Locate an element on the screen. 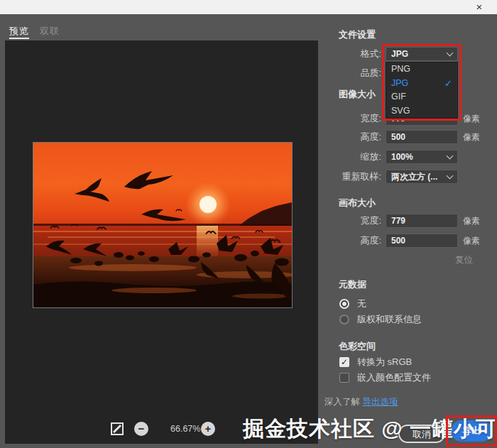  image-height-unit: 像素 is located at coordinates (471, 137).